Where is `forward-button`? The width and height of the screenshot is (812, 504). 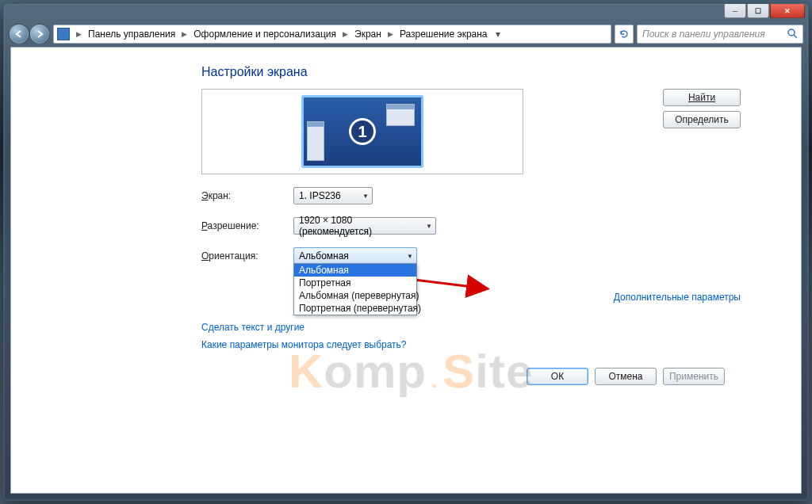 forward-button is located at coordinates (40, 34).